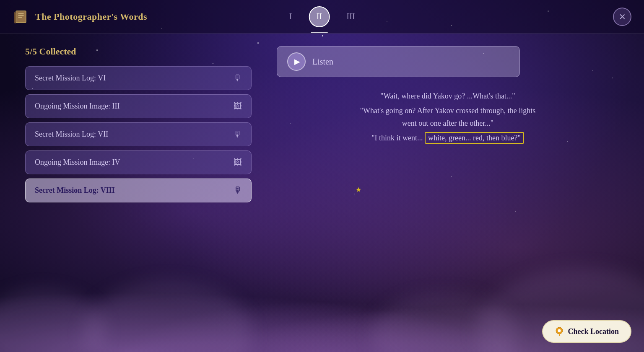  I want to click on play-icon: ▶, so click(297, 62).